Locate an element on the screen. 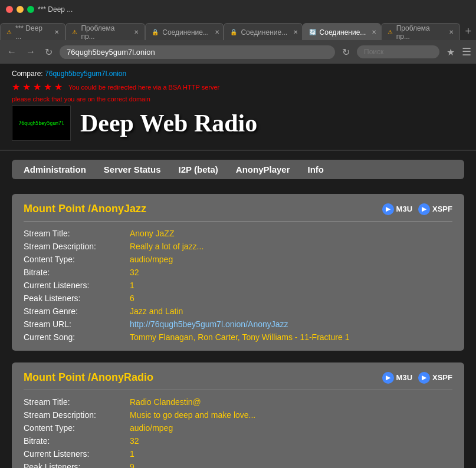  field-label-jazz-7: Stream URL: is located at coordinates (77, 324).